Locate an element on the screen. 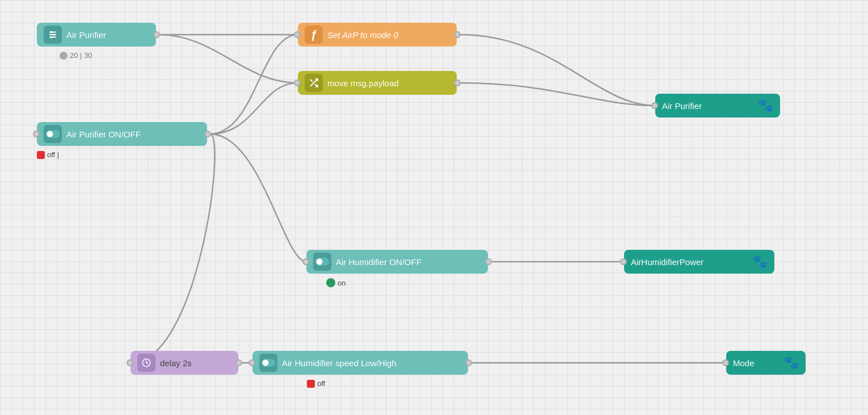  air-purifier-output-label: Air Purifier is located at coordinates (710, 106).